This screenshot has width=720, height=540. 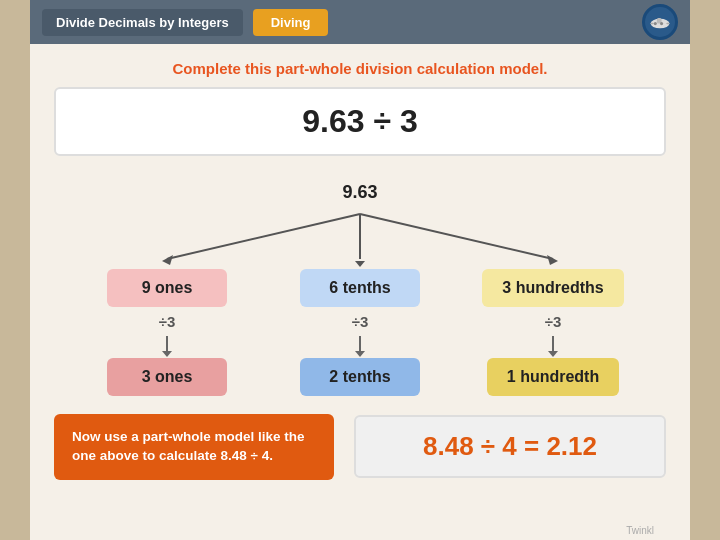 I want to click on answer-box: 8.48 ÷ 4 = 2.12, so click(x=510, y=446).